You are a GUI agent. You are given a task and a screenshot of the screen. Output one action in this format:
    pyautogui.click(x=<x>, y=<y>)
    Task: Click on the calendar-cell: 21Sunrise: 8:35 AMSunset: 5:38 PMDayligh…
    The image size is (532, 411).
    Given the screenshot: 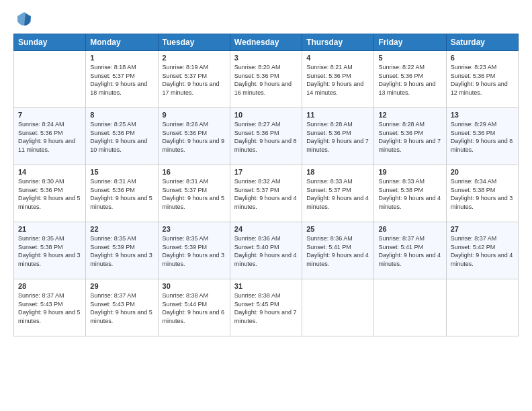 What is the action you would take?
    pyautogui.click(x=50, y=251)
    